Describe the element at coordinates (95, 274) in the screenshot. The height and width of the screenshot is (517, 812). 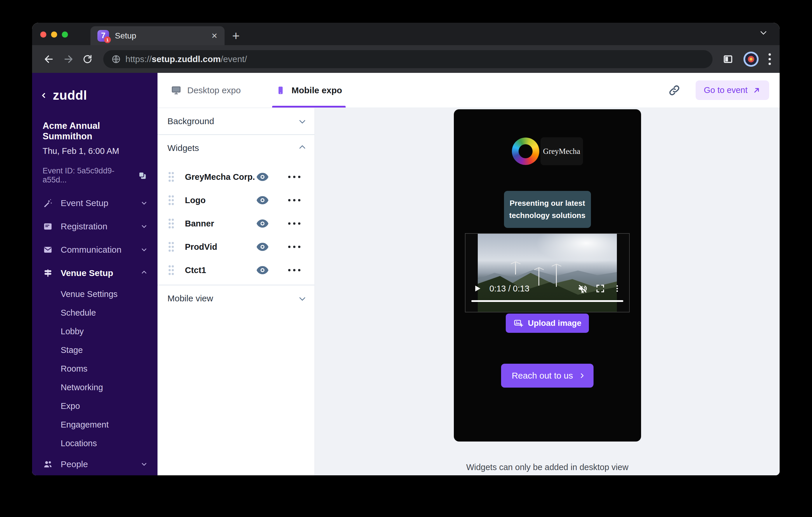
I see `sidebar: zuddl Acme Annual Summithon Thu, Feb 1, …` at that location.